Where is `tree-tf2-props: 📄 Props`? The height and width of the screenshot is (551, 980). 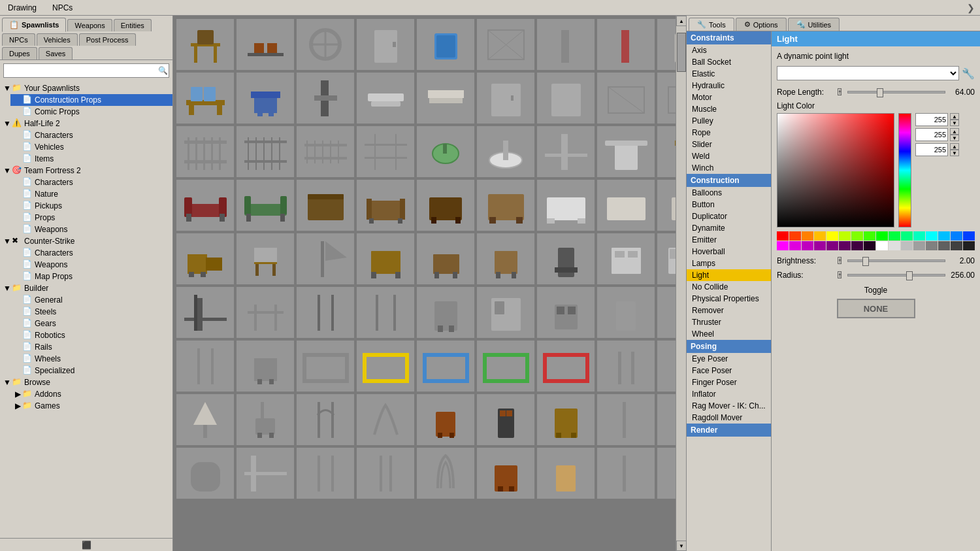 tree-tf2-props: 📄 Props is located at coordinates (91, 218).